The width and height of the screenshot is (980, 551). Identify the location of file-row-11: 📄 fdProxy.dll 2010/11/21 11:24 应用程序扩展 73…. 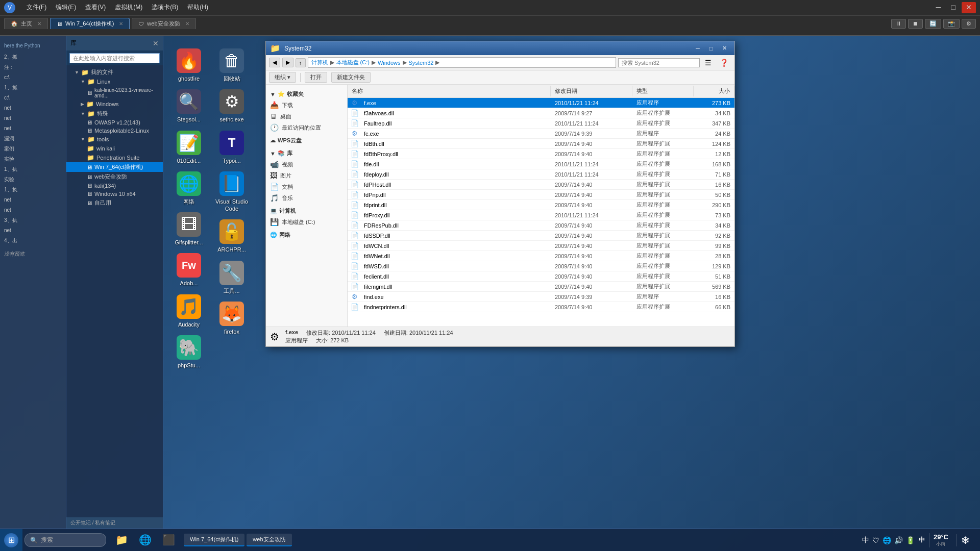
(541, 215).